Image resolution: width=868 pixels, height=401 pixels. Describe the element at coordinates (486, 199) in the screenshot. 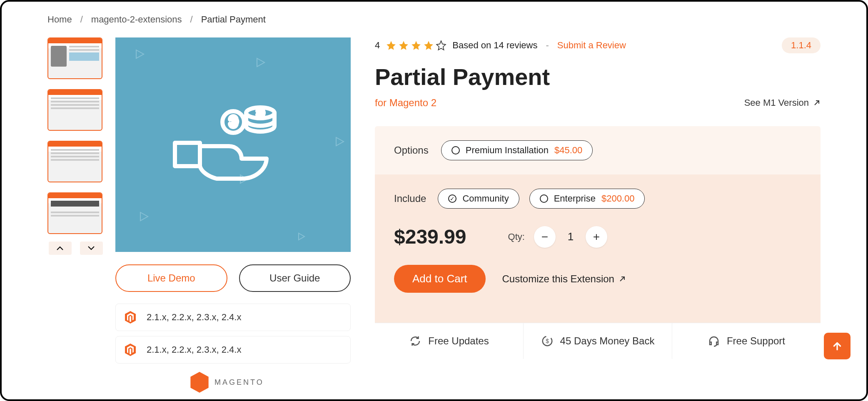

I see `include-community-label: Community` at that location.